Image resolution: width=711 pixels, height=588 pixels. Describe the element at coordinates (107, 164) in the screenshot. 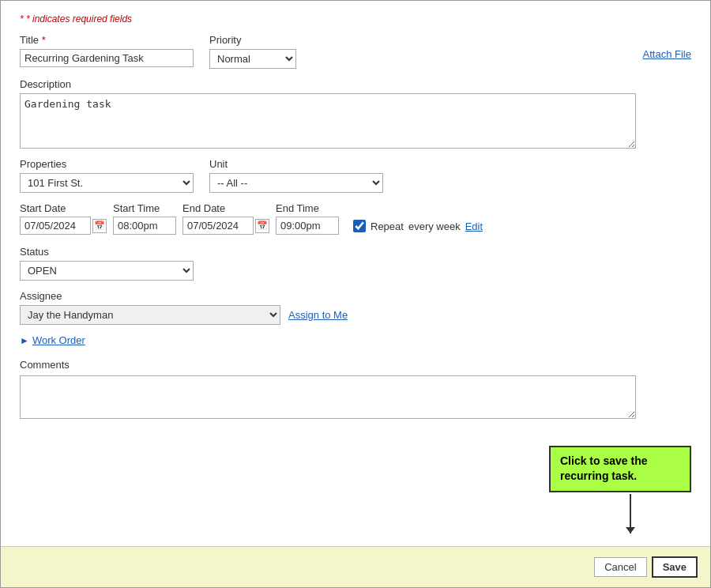

I see `properties-label: Properties` at that location.